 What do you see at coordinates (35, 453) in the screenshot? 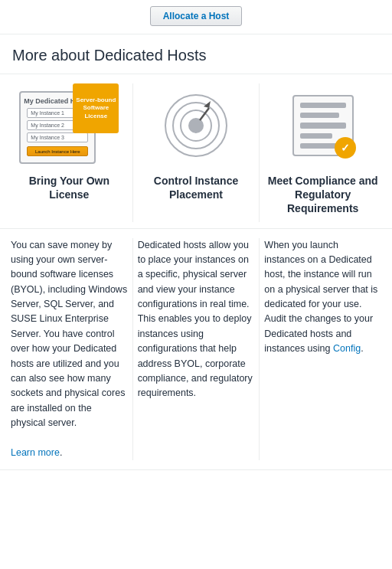
I see `learn-more-link: Learn more` at bounding box center [35, 453].